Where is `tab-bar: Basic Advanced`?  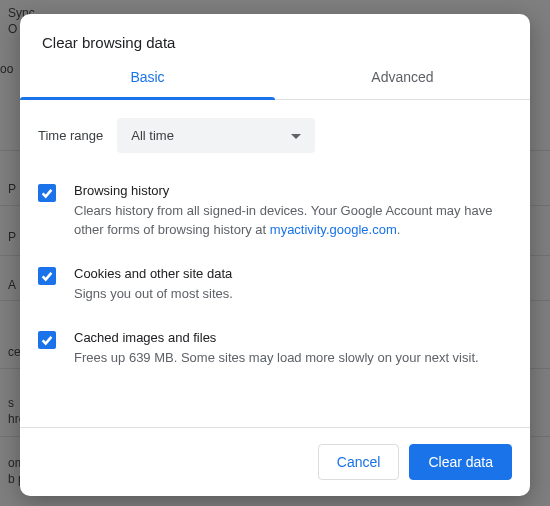
tab-bar: Basic Advanced is located at coordinates (275, 84).